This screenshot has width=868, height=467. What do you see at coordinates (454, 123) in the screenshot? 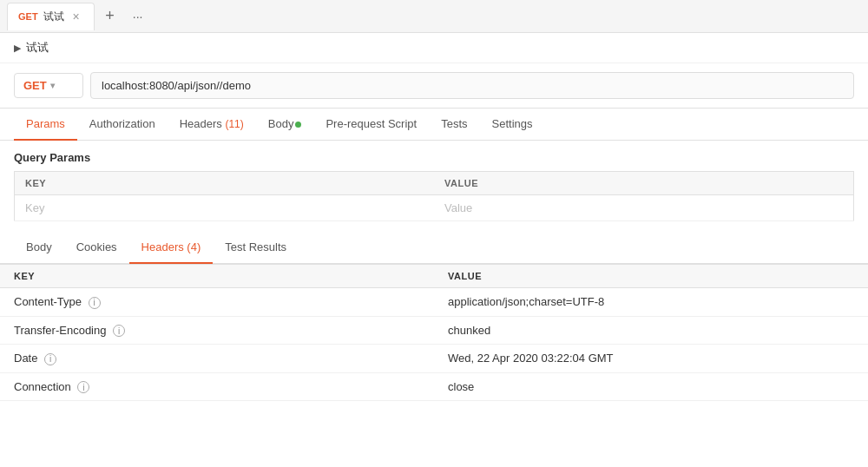
I see `tab-tests-label: Tests` at bounding box center [454, 123].